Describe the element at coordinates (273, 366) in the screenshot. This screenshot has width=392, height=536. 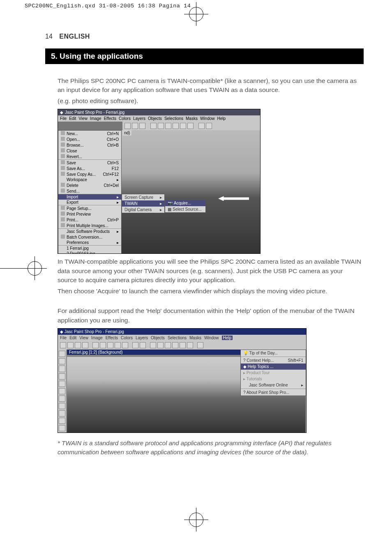
I see `help-topics: ◆ Help Topics ...` at that location.